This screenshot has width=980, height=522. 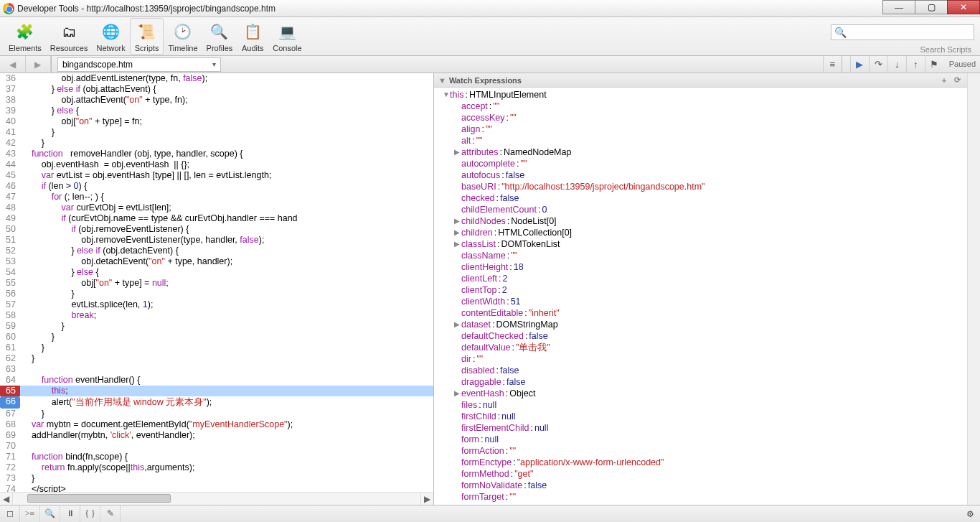 I want to click on maximize-button: ▢, so click(x=931, y=7).